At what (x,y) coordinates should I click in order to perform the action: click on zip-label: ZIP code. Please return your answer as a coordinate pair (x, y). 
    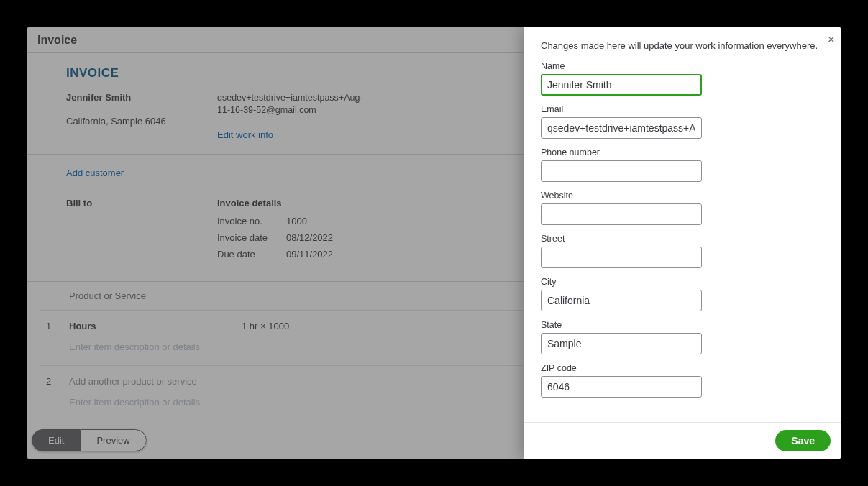
    Looking at the image, I should click on (682, 368).